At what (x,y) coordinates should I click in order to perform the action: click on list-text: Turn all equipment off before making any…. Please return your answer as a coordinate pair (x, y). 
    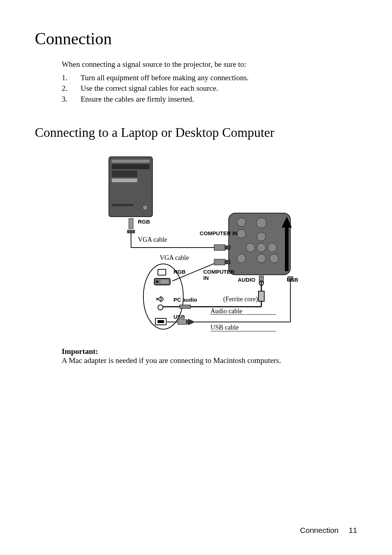
    Looking at the image, I should click on (165, 78).